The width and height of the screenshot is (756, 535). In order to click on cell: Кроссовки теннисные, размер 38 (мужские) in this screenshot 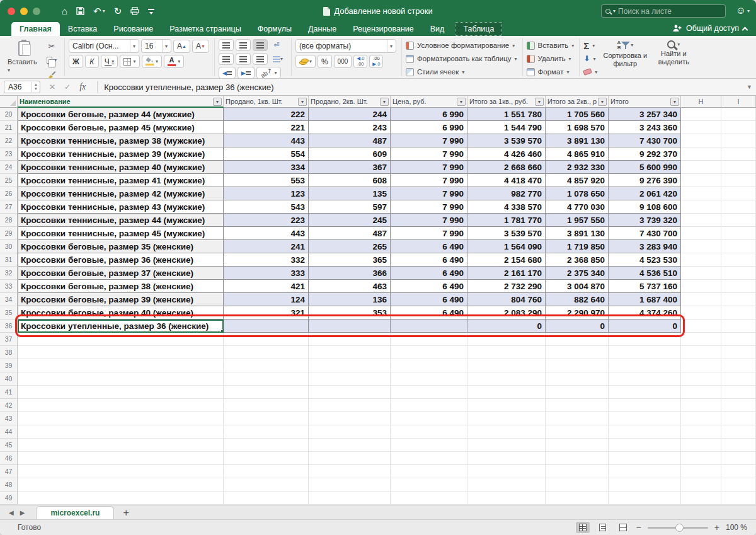, I will do `click(121, 141)`.